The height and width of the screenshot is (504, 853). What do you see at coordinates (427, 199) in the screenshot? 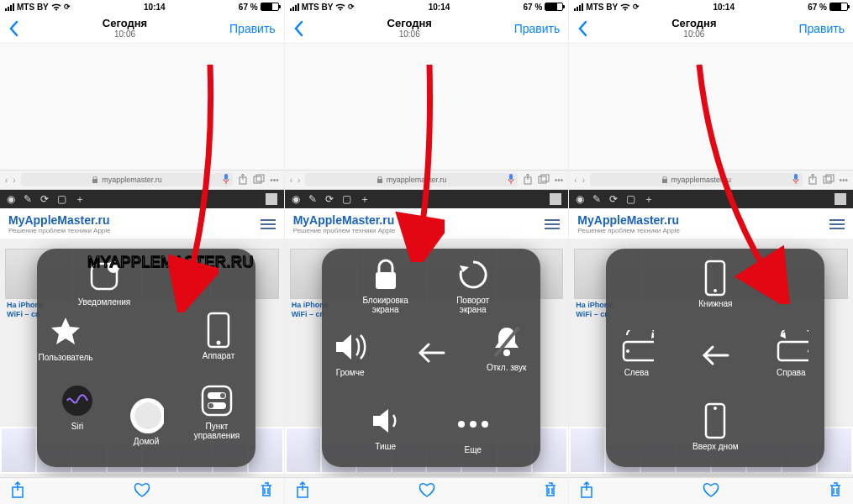
I see `dark-toolbar: ◉✎⟳▢＋` at bounding box center [427, 199].